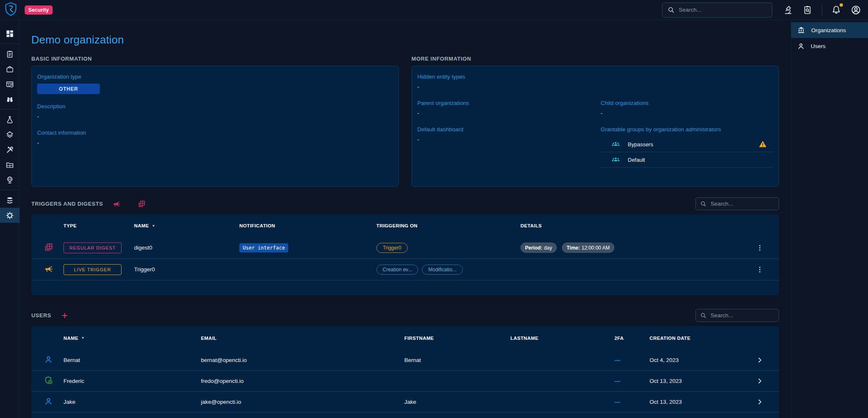  I want to click on app-logo-icon, so click(11, 10).